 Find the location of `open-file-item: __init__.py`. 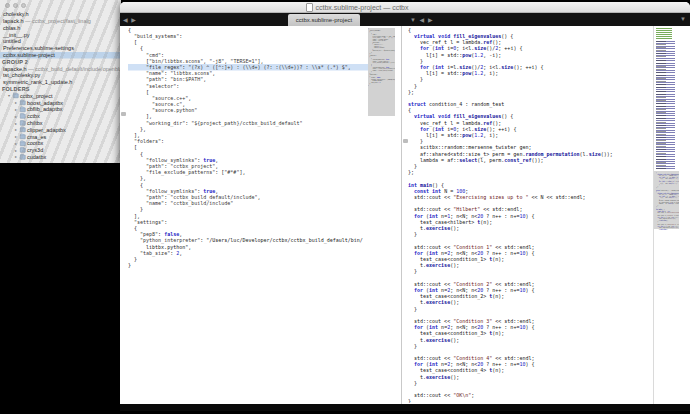

open-file-item: __init__.py is located at coordinates (60, 34).